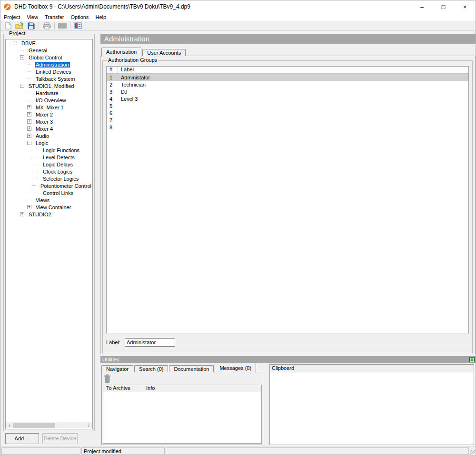 This screenshot has width=476, height=456. What do you see at coordinates (49, 79) in the screenshot?
I see `tree-item-talkback-system: Talkback System` at bounding box center [49, 79].